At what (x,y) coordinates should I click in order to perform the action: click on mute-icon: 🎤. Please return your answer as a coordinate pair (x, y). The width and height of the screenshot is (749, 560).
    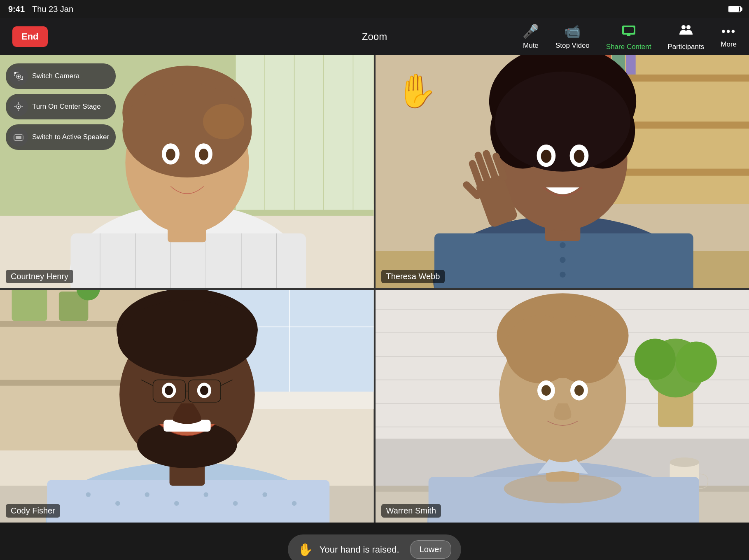
    Looking at the image, I should click on (531, 31).